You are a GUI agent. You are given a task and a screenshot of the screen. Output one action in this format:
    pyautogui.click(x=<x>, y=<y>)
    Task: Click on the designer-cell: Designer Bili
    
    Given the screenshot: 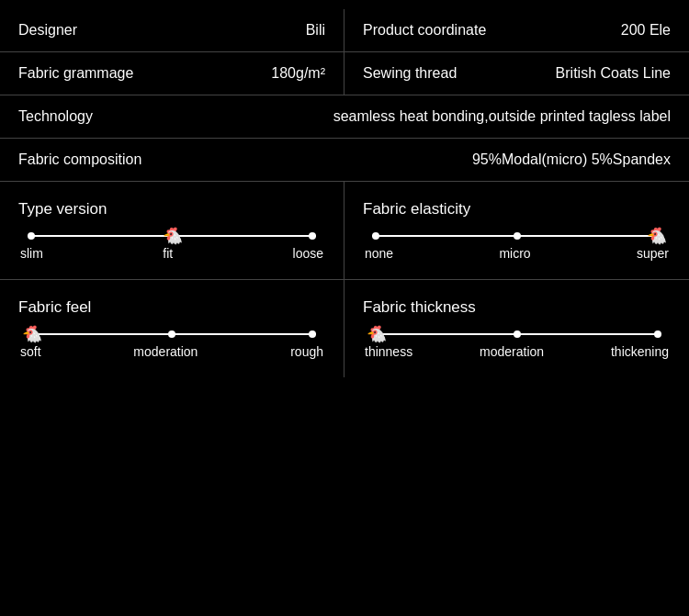 What is the action you would take?
    pyautogui.click(x=173, y=30)
    